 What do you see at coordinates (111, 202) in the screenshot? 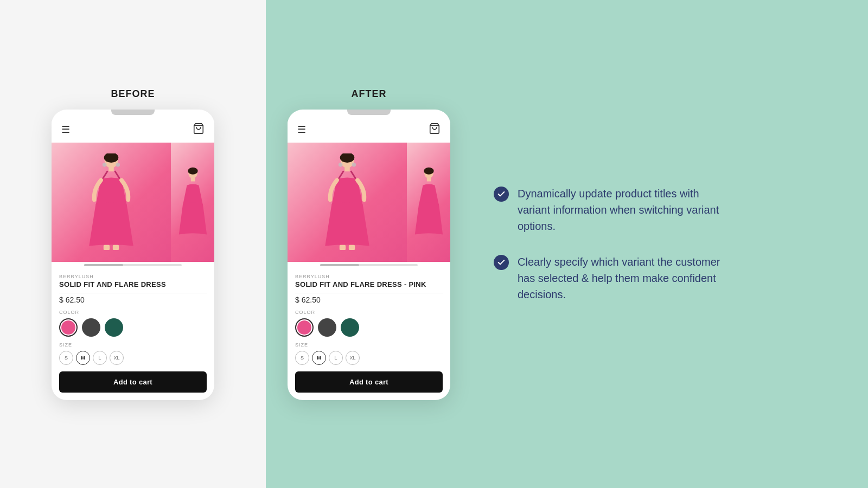
I see `product-image-main-before` at bounding box center [111, 202].